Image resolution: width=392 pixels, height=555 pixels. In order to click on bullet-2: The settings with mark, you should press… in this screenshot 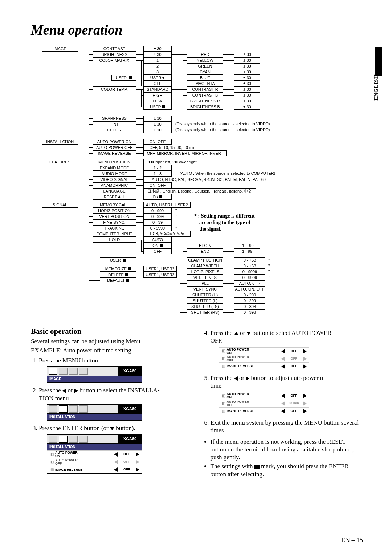, I will do `click(287, 470)`.